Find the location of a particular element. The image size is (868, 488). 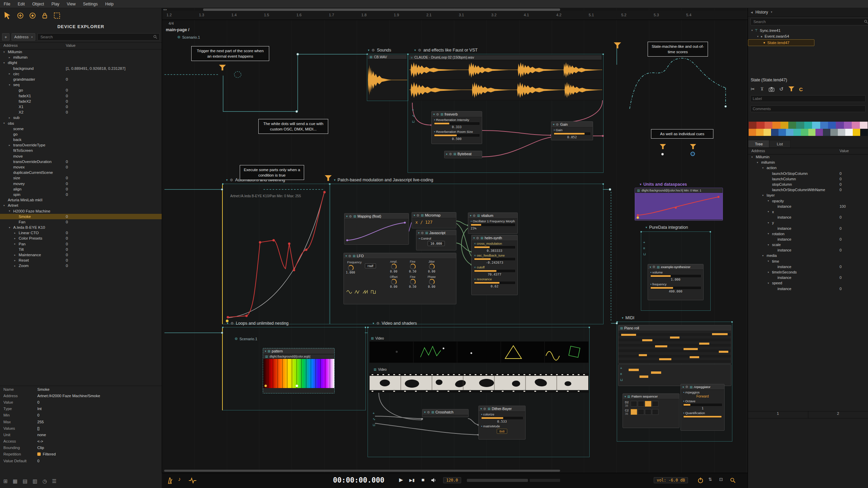

project-view-icon: ▤ is located at coordinates (25, 481).